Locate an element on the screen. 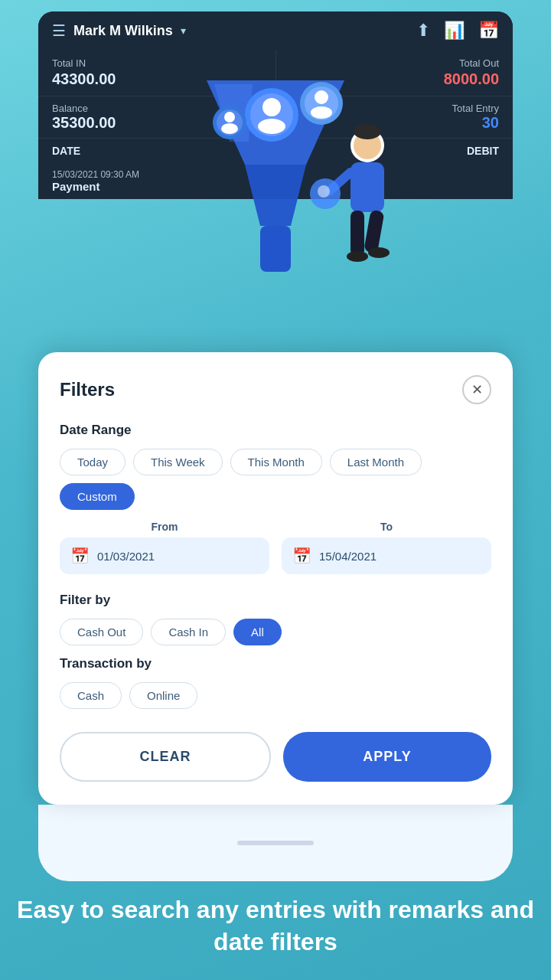 This screenshot has width=551, height=980. close-icon: ✕ is located at coordinates (478, 390).